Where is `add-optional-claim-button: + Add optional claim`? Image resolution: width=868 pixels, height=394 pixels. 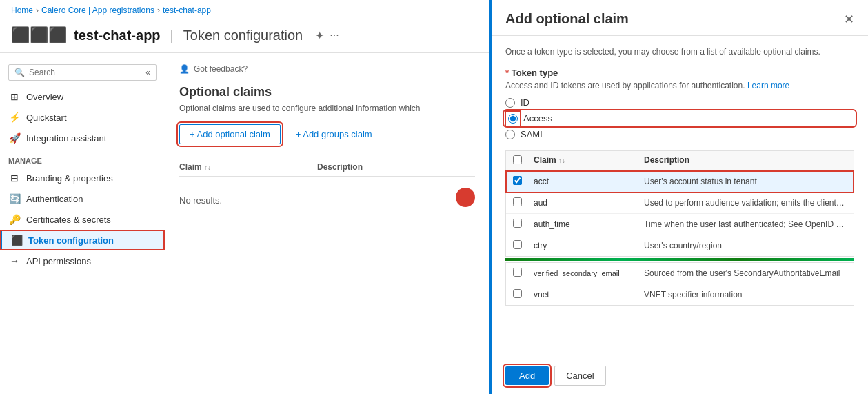
add-optional-claim-button: + Add optional claim is located at coordinates (230, 134).